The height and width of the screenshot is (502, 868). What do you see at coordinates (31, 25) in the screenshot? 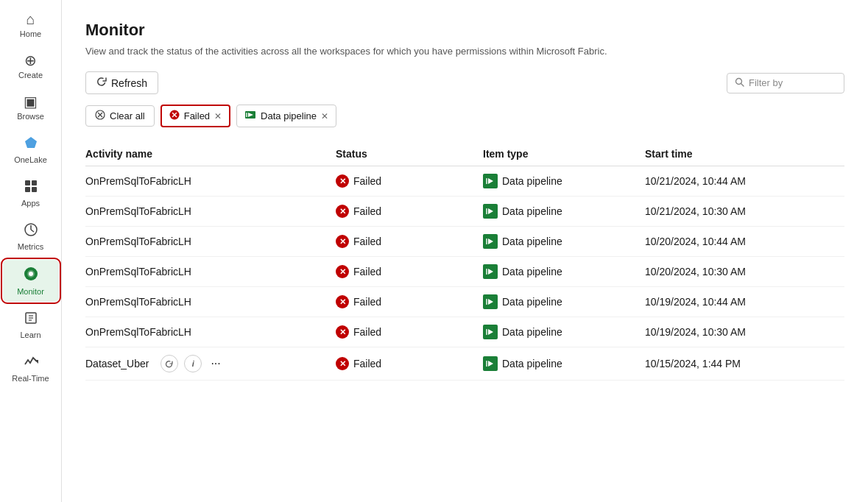
I see `sidebar-item-home: ⌂ Home` at bounding box center [31, 25].